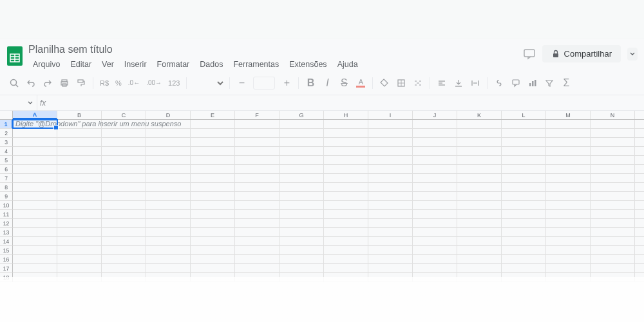  I want to click on cell-F12, so click(258, 223).